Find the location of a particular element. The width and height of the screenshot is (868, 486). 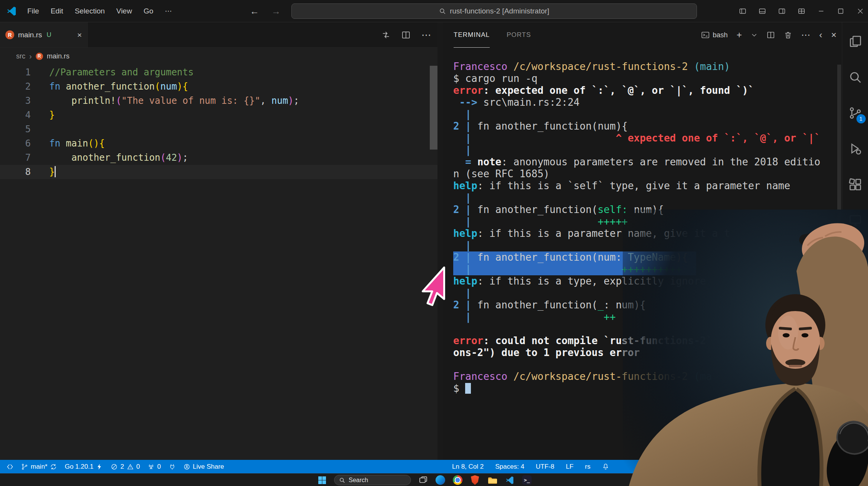

line-number: 7 is located at coordinates (15, 158).